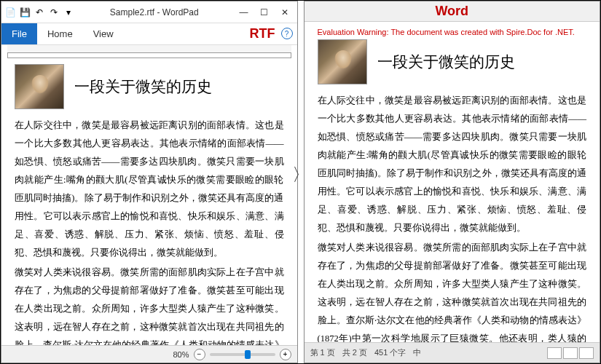  What do you see at coordinates (554, 353) in the screenshot?
I see `view-read-icon` at bounding box center [554, 353].